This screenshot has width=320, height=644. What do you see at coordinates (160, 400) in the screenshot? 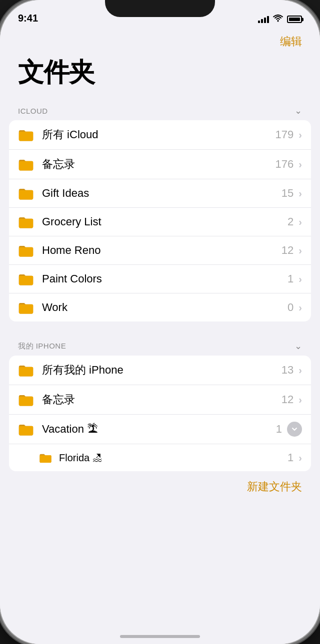
I see `folder-item-notes-iphone: 备忘录 12 ›` at bounding box center [160, 400].